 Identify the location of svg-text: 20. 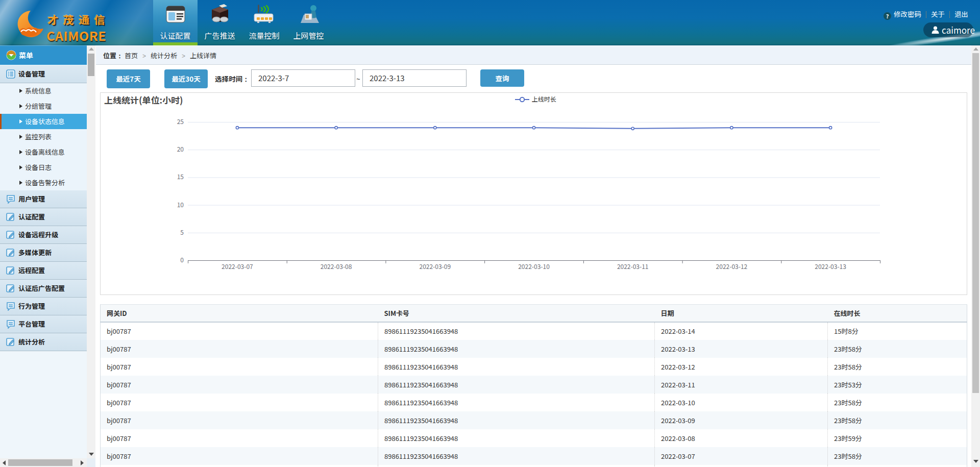
(181, 149).